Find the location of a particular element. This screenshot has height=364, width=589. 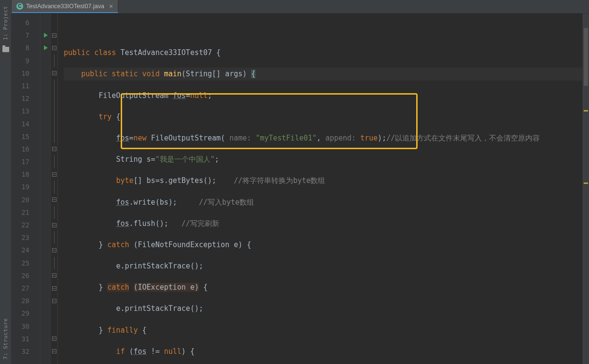

line-number: 19 is located at coordinates (26, 187).